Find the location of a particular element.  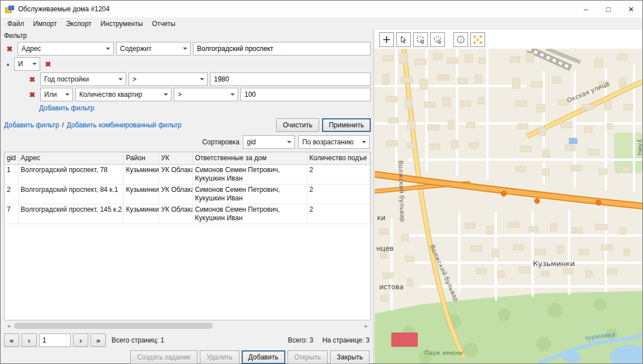

filter-field-select: Количество квартир is located at coordinates (123, 95).